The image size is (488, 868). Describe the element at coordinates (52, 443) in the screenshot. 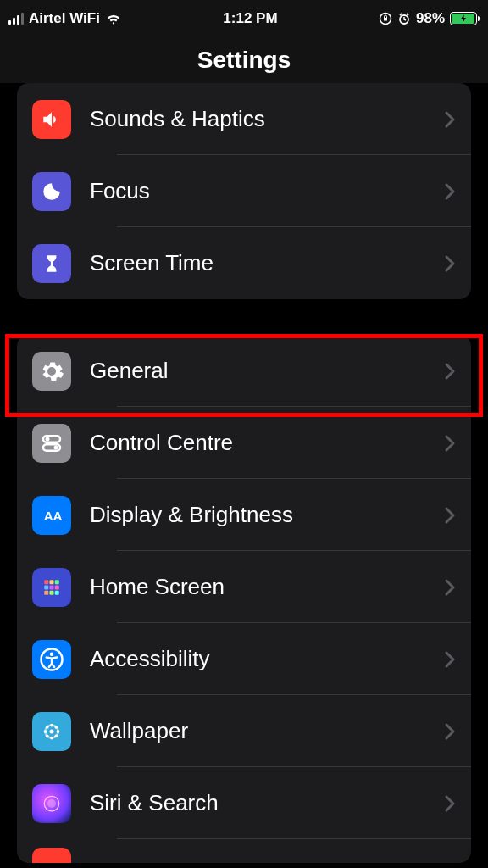

I see `control-centre-icon` at that location.